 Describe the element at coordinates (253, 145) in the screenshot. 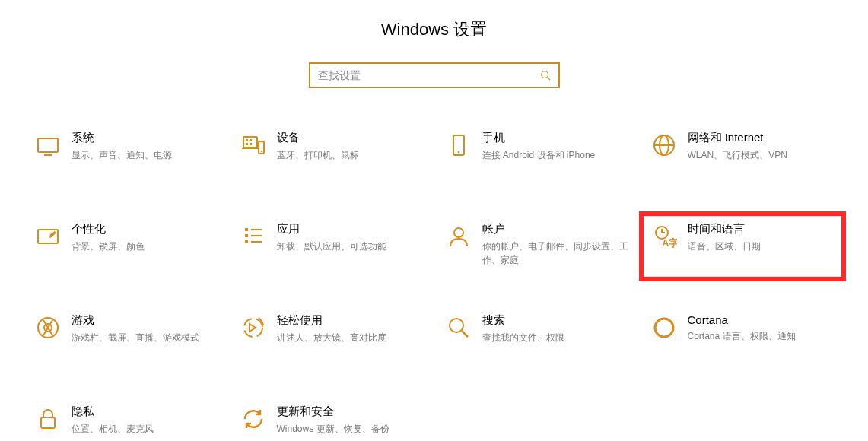

I see `devices-icon` at that location.